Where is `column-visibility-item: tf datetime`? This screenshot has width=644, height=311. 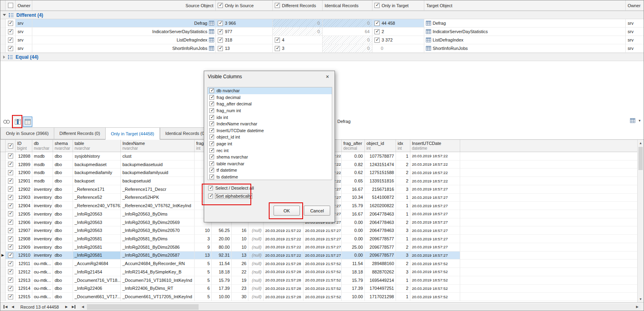
column-visibility-item: tf datetime is located at coordinates (270, 170).